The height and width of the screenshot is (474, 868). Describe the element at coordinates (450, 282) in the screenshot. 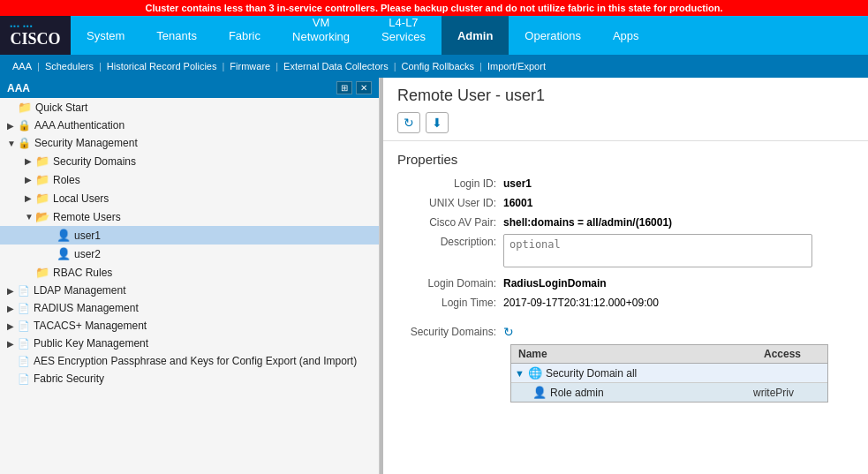

I see `prop-label-login-domain: Login Domain:` at that location.